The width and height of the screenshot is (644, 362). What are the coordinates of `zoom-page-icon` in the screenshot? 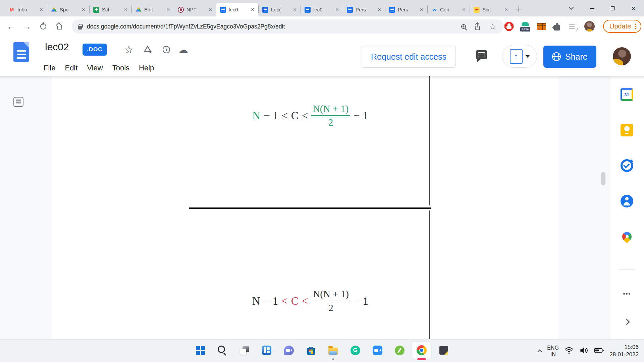 It's located at (464, 26).